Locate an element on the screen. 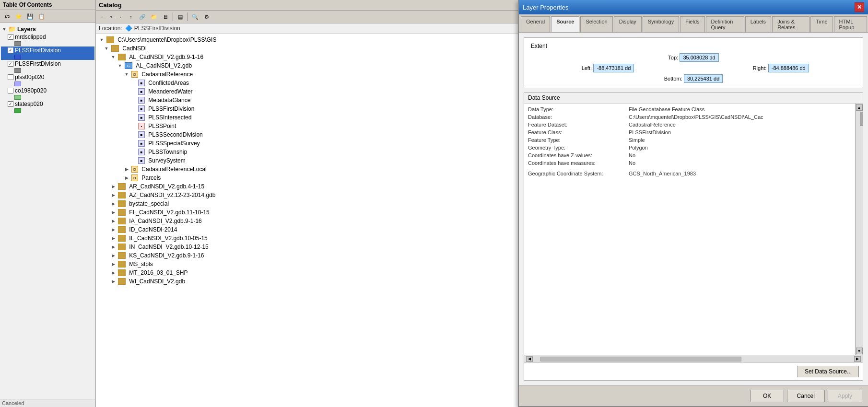  tree-cadastral-ref-label: CadastralReference is located at coordinates (167, 74).